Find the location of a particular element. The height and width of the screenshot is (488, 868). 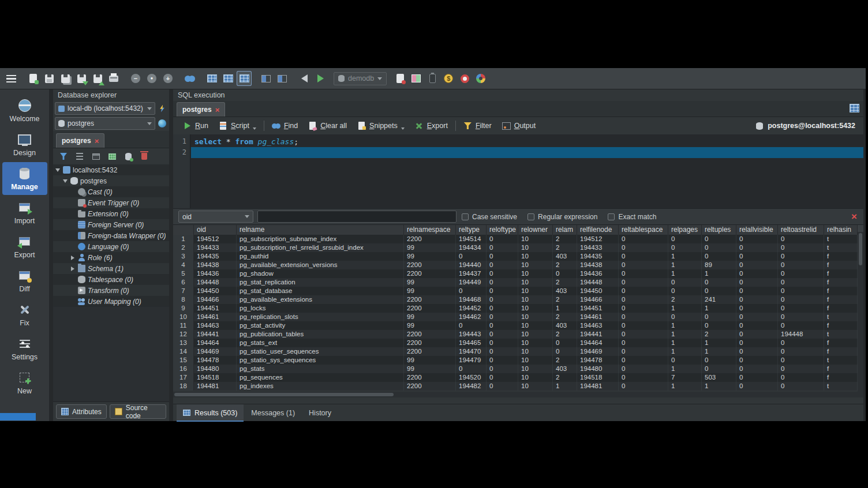

table-cell: 194518 is located at coordinates (598, 377).